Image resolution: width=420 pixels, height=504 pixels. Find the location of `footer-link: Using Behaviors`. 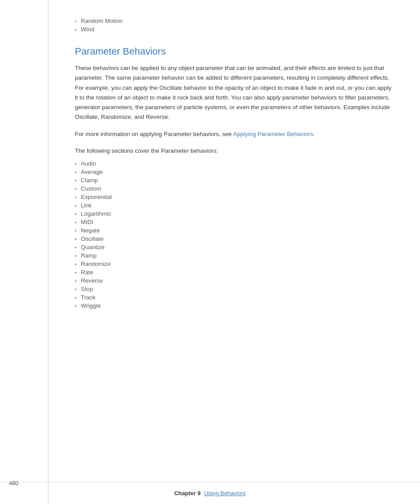

footer-link: Using Behaviors is located at coordinates (225, 493).